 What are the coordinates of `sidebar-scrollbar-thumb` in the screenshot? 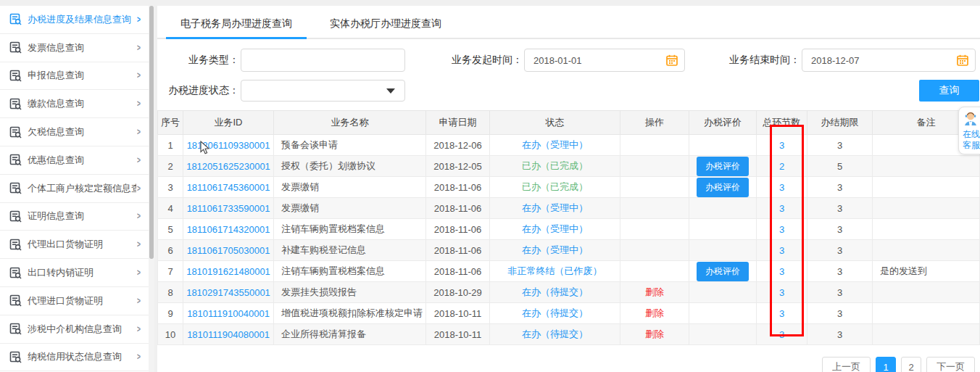 It's located at (151, 132).